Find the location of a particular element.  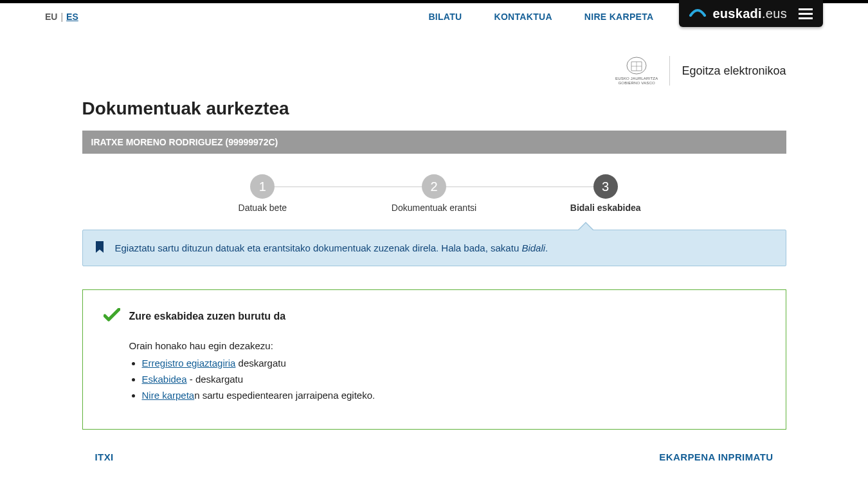

check-icon is located at coordinates (112, 316).